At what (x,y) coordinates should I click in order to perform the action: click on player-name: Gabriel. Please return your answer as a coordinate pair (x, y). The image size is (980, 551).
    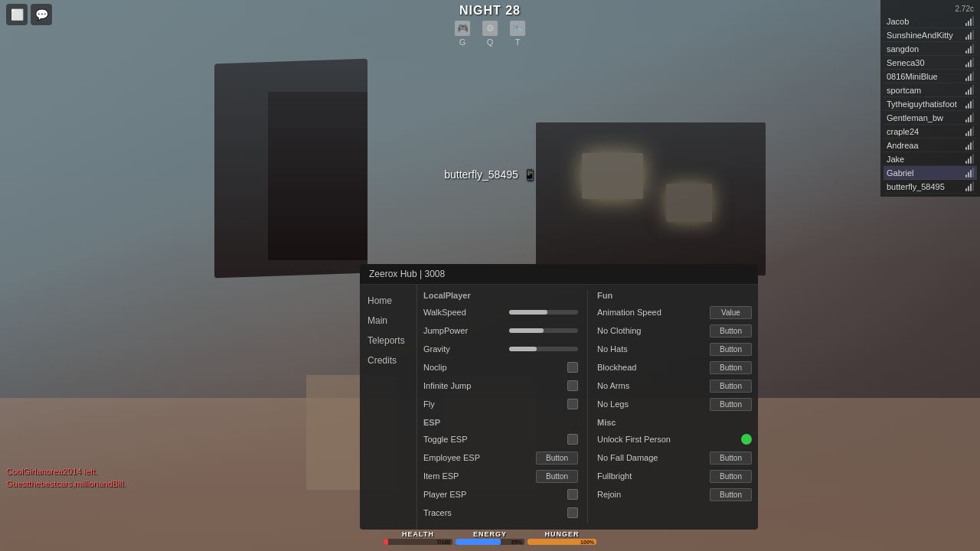
    Looking at the image, I should click on (900, 173).